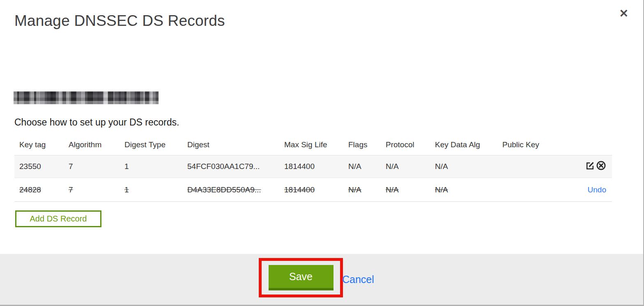  Describe the element at coordinates (301, 278) in the screenshot. I see `save-button: Save` at that location.